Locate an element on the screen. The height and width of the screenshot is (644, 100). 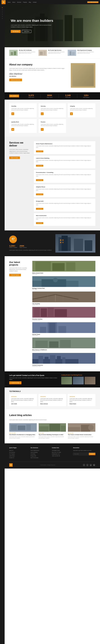
hero-title: We are more than builders is located at coordinates (32, 21).